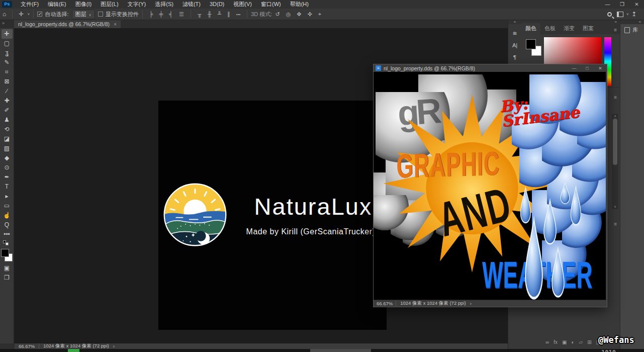 Image resolution: width=644 pixels, height=352 pixels. Describe the element at coordinates (7, 81) in the screenshot. I see `frame-tool: ⊠` at that location.